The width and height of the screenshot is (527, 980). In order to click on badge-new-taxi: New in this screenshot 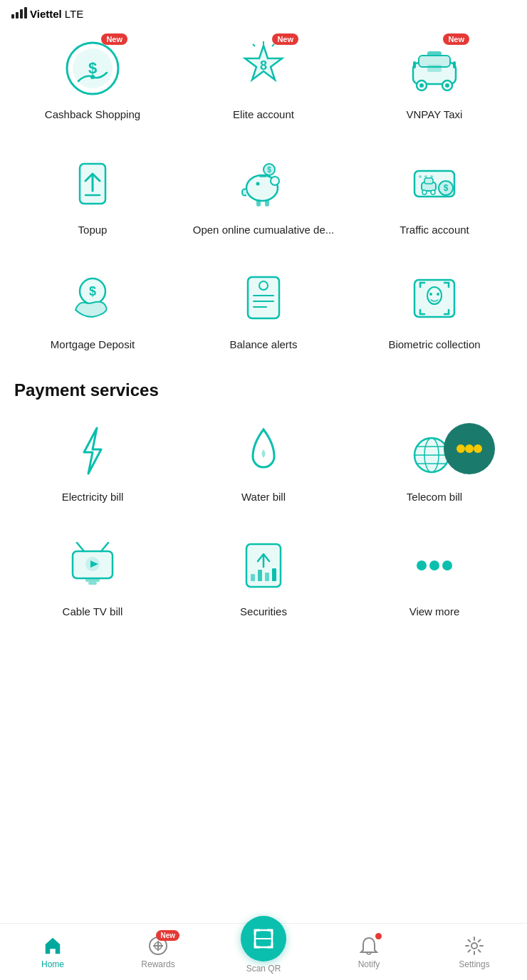, I will do `click(456, 39)`.